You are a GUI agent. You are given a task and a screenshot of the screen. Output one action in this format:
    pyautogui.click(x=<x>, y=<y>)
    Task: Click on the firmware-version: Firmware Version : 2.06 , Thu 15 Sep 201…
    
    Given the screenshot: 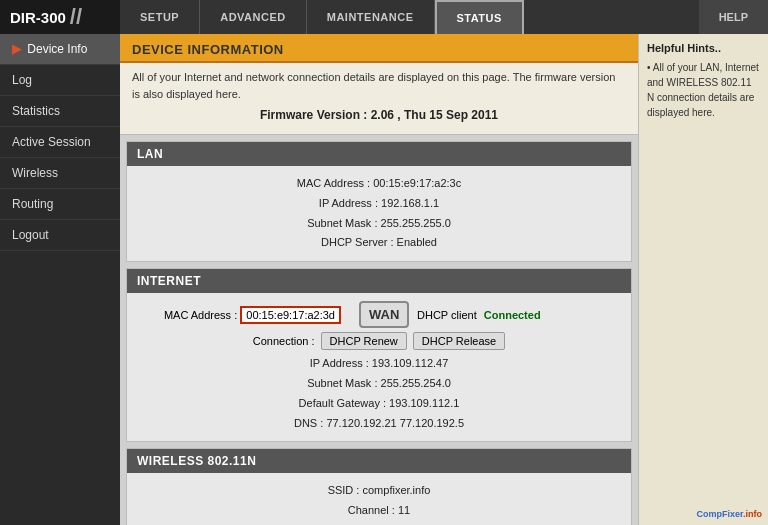 What is the action you would take?
    pyautogui.click(x=379, y=115)
    